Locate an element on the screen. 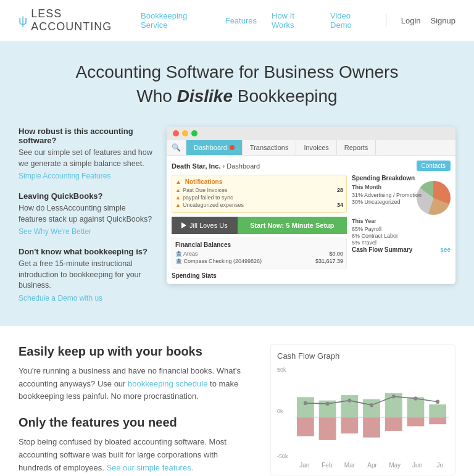 The image size is (474, 476). dashboard-tab-label: Dashboard is located at coordinates (210, 148).